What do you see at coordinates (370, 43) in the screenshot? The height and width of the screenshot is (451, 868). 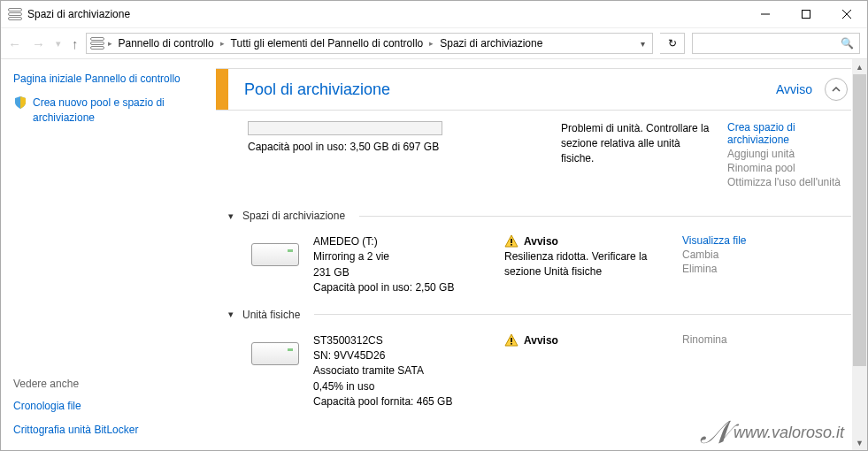 I see `address-bar: ▸ Pannello di controllo ▸ Tutti gli elem…` at bounding box center [370, 43].